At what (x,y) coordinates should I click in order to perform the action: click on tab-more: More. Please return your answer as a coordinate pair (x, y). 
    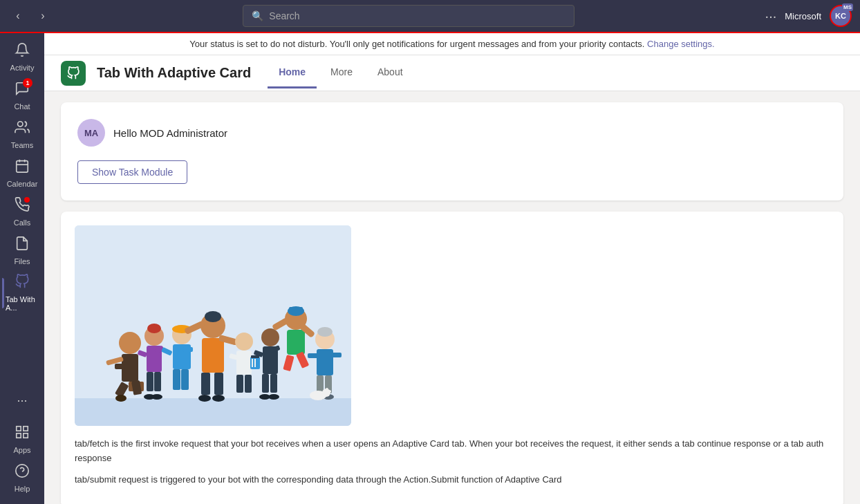
    Looking at the image, I should click on (342, 73).